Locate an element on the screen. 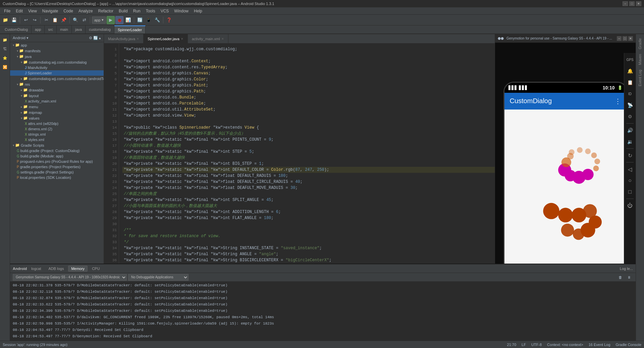 This screenshot has width=644, height=348. breadcrumb-tab-main: main is located at coordinates (64, 29).